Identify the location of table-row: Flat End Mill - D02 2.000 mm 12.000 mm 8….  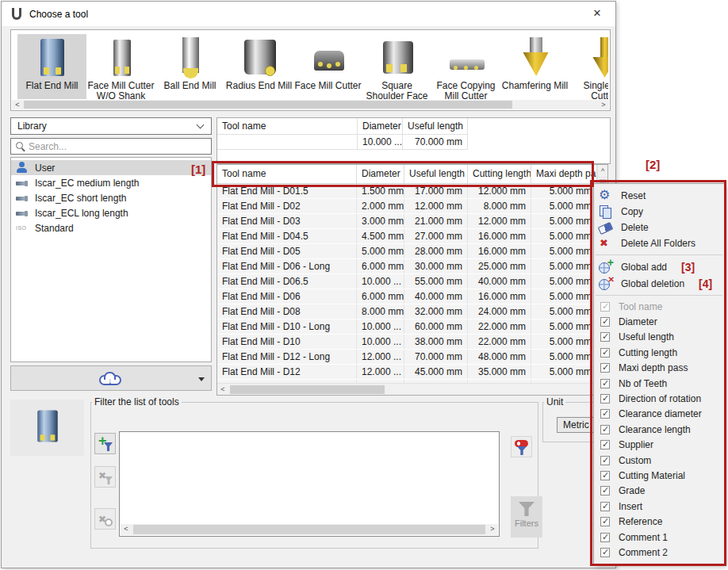
(408, 206).